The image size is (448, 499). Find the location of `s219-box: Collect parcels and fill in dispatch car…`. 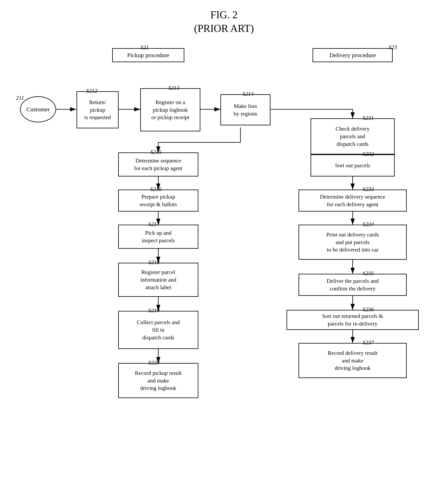

s219-box: Collect parcels and fill in dispatch car… is located at coordinates (158, 330).